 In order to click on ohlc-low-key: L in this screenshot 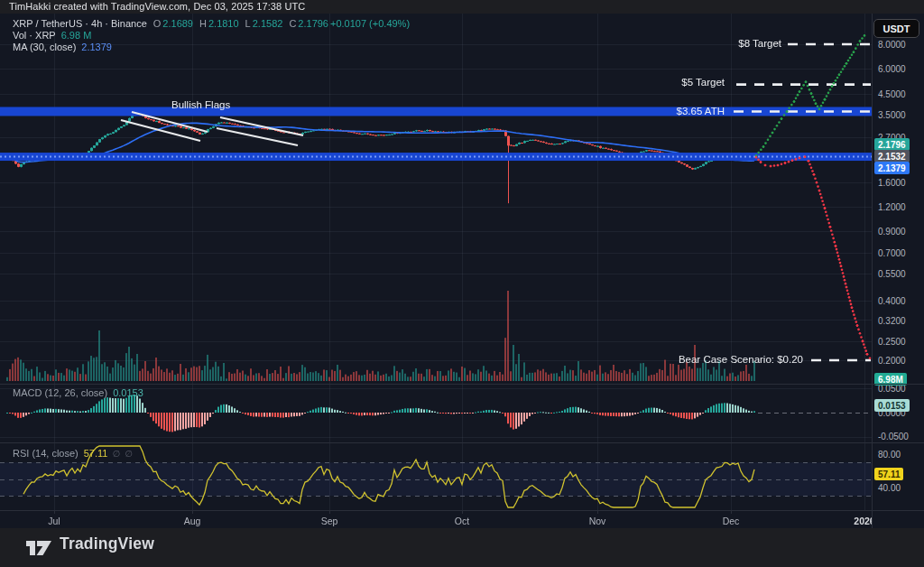, I will do `click(248, 23)`.